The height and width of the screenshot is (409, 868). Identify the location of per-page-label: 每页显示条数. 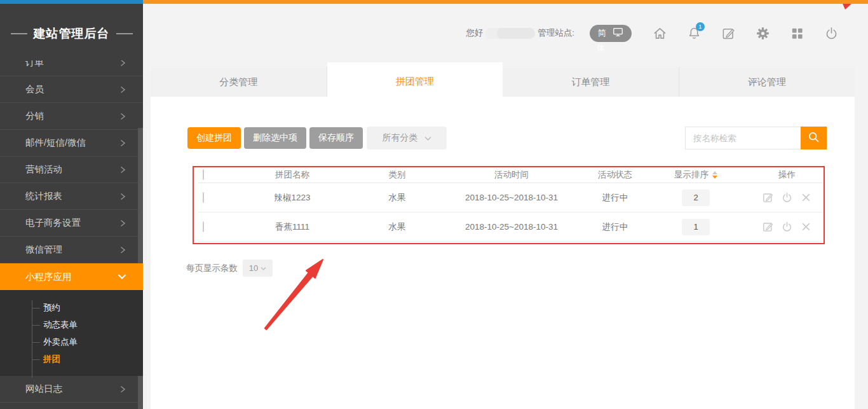
(212, 268).